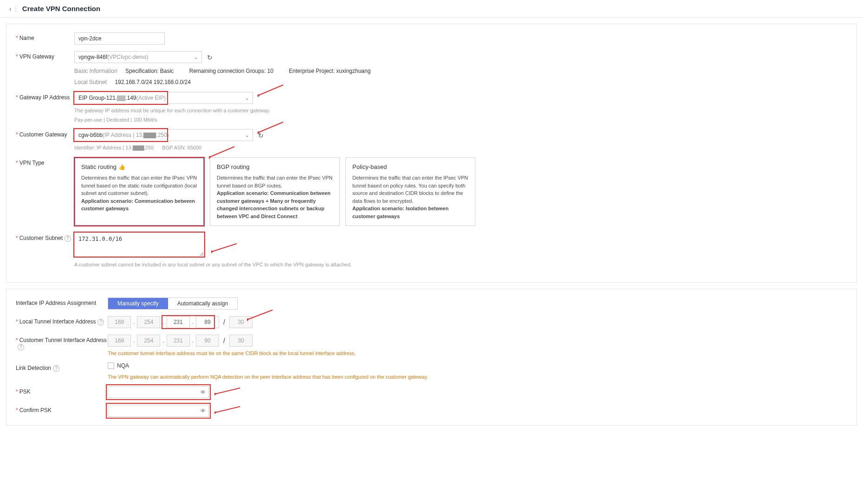 This screenshot has width=863, height=504. Describe the element at coordinates (120, 39) in the screenshot. I see `name-input` at that location.